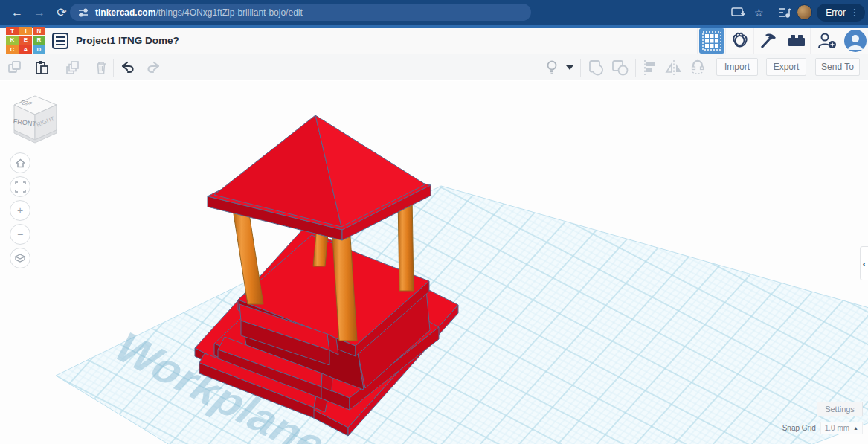 The image size is (868, 444). I want to click on snap-grid-label: Snap Grid, so click(799, 428).